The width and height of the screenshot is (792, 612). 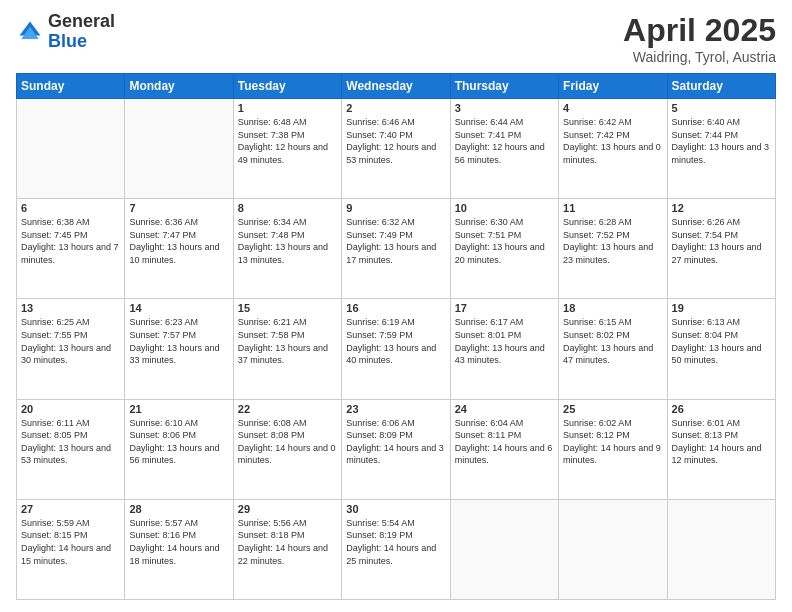 I want to click on calendar-cell: 19Sunrise: 6:13 AMSunset: 8:04 PMDayligh…, so click(x=721, y=349).